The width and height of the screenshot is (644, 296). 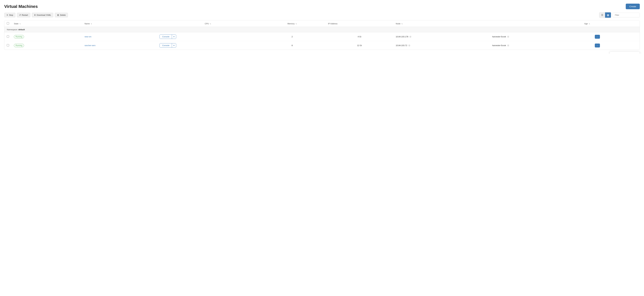 What do you see at coordinates (616, 37) in the screenshot?
I see `row1-actions-cell: ···` at bounding box center [616, 37].